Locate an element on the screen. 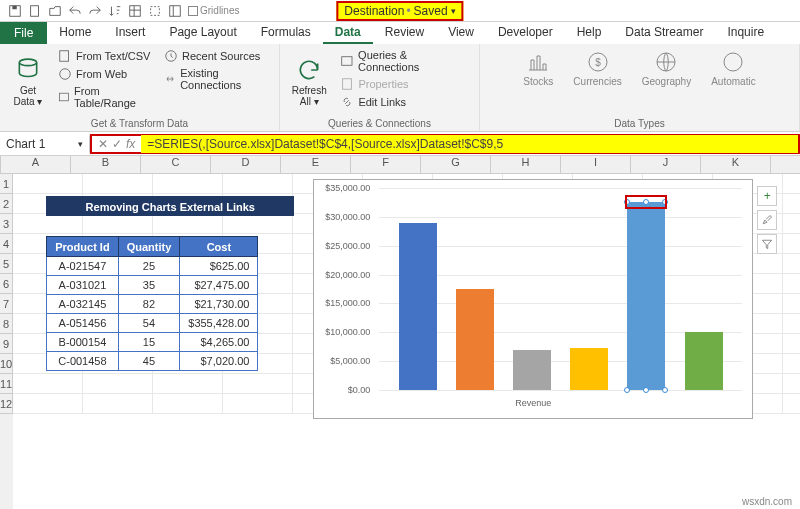 Image resolution: width=800 pixels, height=509 pixels. borders-icon is located at coordinates (155, 11).